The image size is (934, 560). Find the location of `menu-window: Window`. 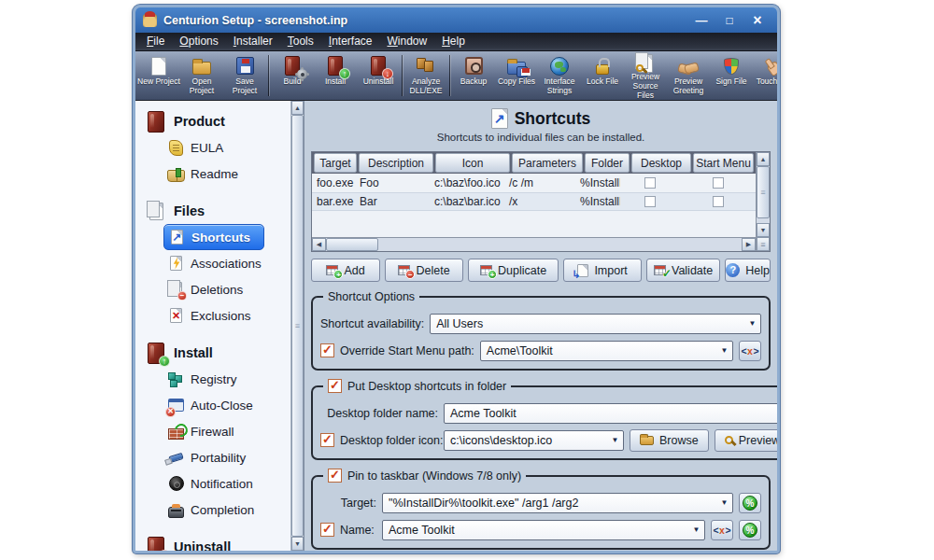

menu-window: Window is located at coordinates (407, 41).